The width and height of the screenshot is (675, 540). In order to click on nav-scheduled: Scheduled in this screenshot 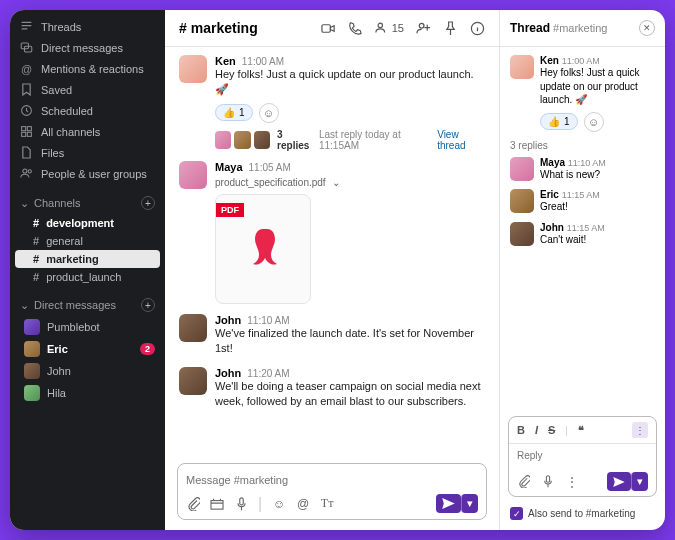, I will do `click(88, 110)`.